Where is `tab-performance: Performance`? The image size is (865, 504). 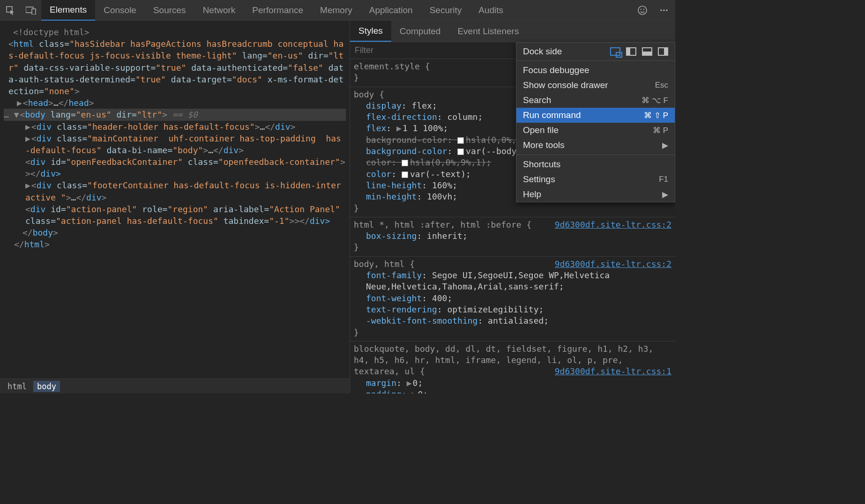 tab-performance: Performance is located at coordinates (277, 10).